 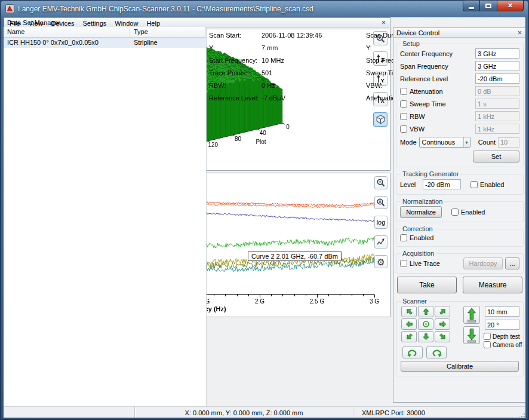 I want to click on tracking-level-input, so click(x=442, y=184).